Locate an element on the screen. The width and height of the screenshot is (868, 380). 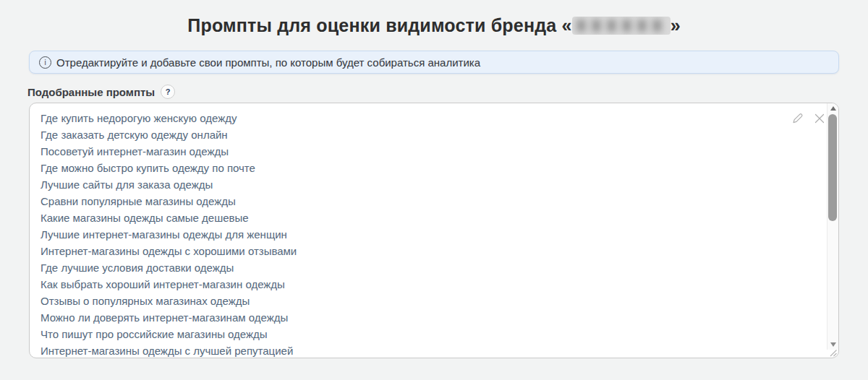
page-title-prefix: Промпты для оценки видимости бренда « is located at coordinates (379, 25).